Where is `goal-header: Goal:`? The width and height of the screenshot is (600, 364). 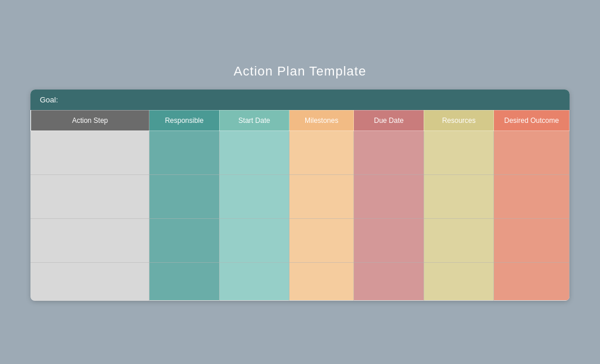 goal-header: Goal: is located at coordinates (300, 99).